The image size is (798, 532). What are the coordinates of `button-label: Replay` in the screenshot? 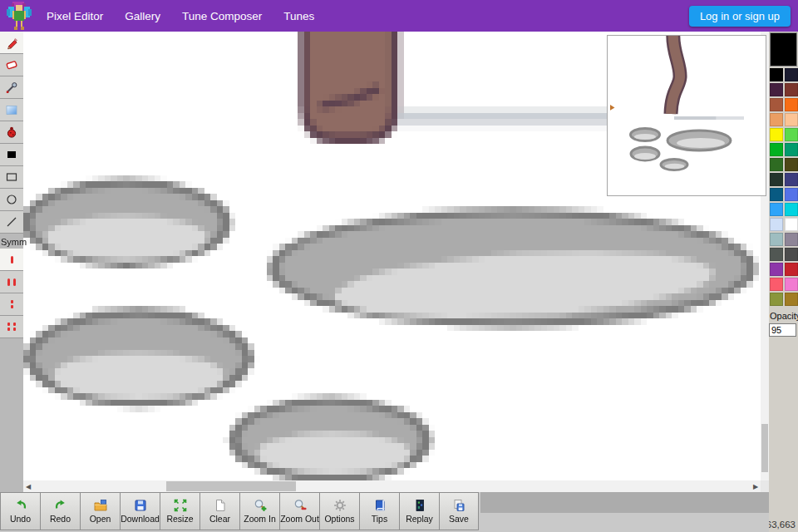 It's located at (419, 519).